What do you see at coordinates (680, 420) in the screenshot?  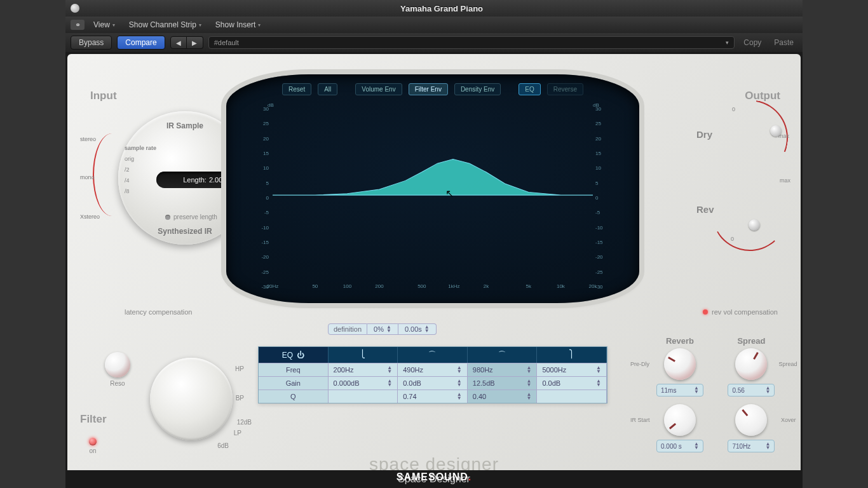 I see `irstart-knob` at bounding box center [680, 420].